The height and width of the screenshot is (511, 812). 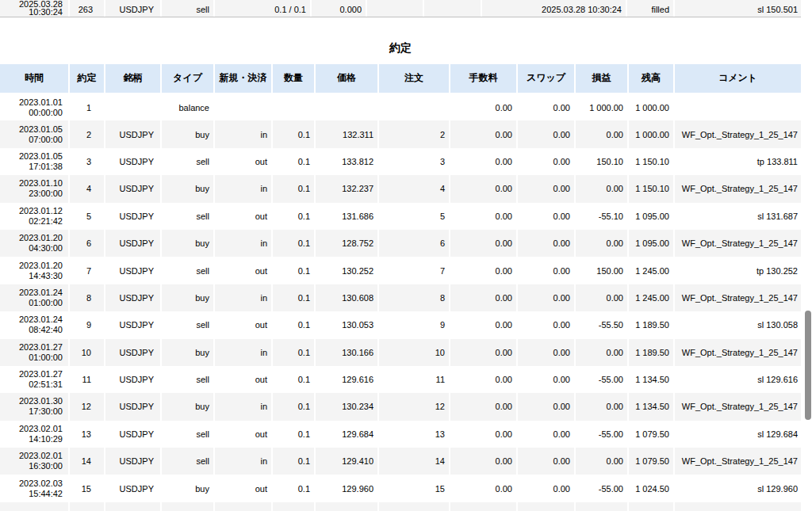 What do you see at coordinates (414, 134) in the screenshot?
I see `cell-order: 2` at bounding box center [414, 134].